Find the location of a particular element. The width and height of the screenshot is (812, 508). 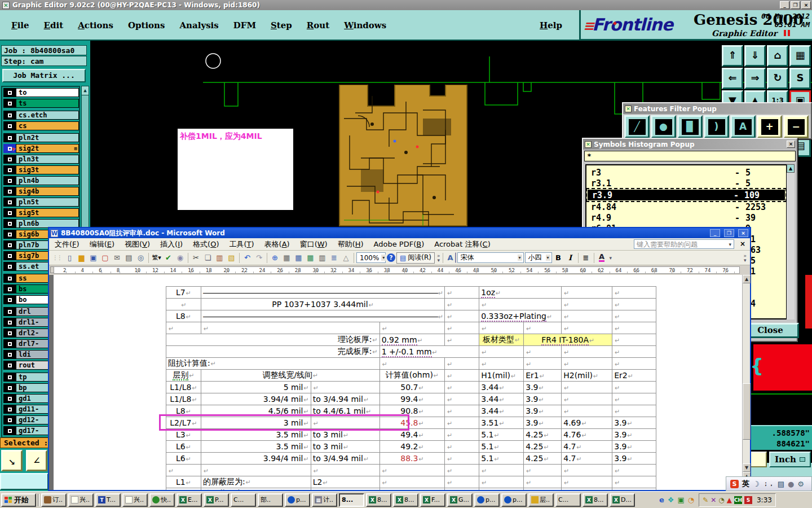

layer-name: pln4b is located at coordinates (47, 181).